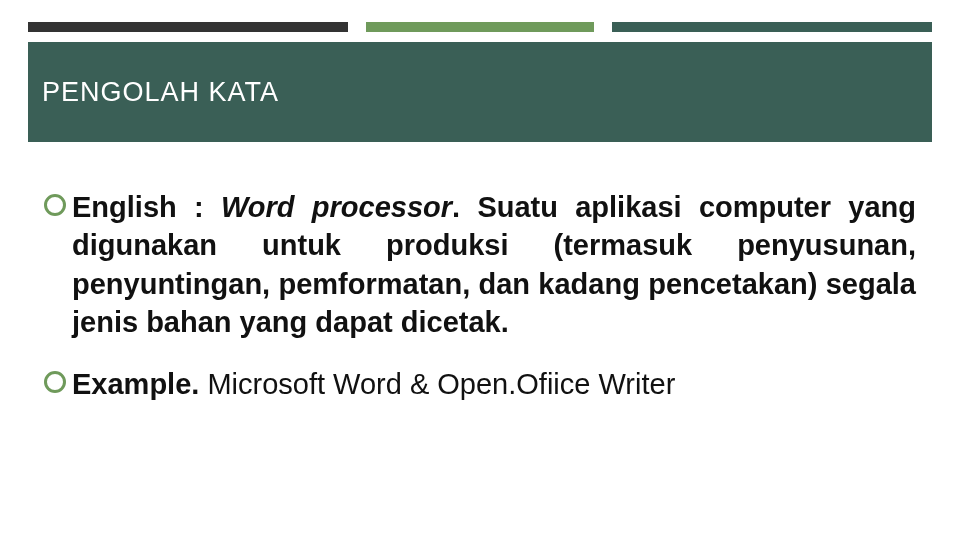  What do you see at coordinates (336, 207) in the screenshot?
I see `text-term: Word processor` at bounding box center [336, 207].